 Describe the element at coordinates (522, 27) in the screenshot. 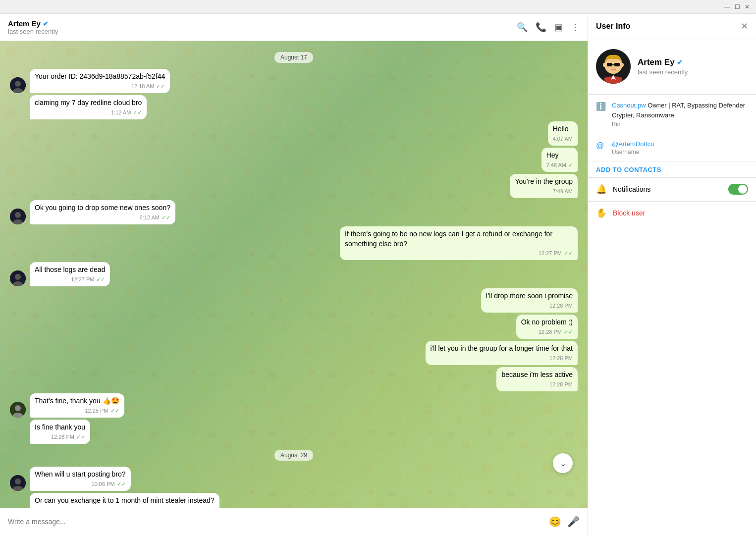

I see `search-icon: 🔍` at that location.